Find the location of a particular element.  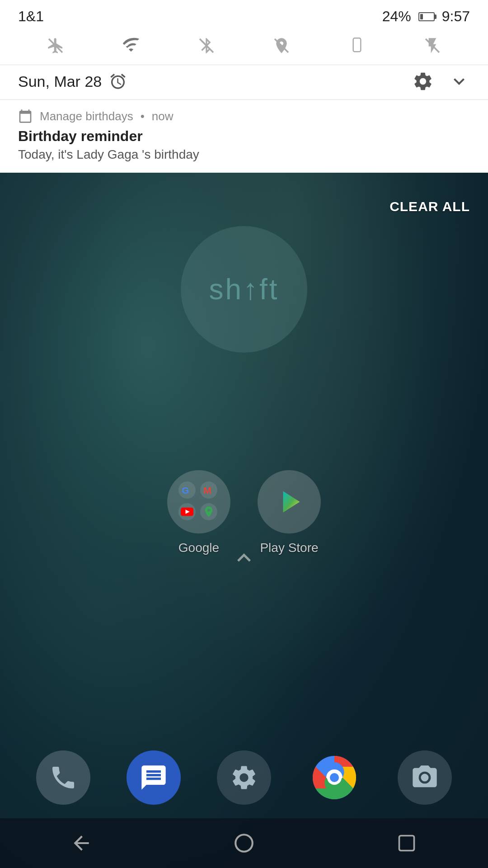

date-text: Sun, Mar 28 is located at coordinates (60, 81).